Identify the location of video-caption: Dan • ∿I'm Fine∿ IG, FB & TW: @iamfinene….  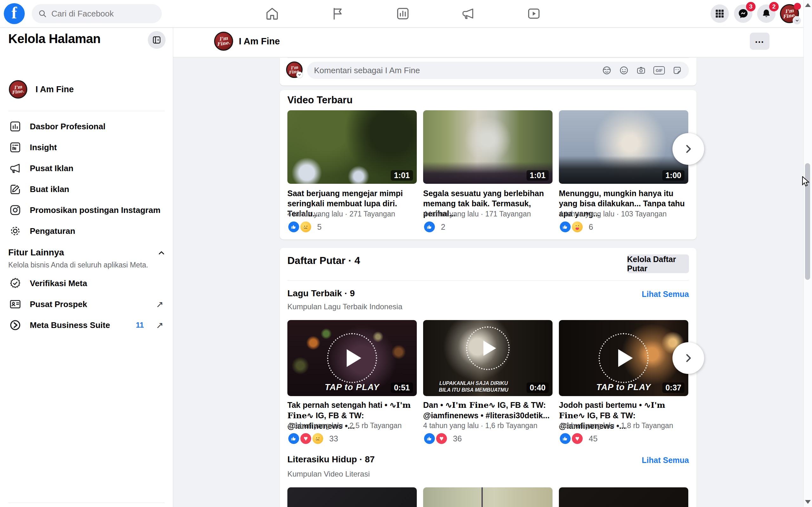
(488, 410).